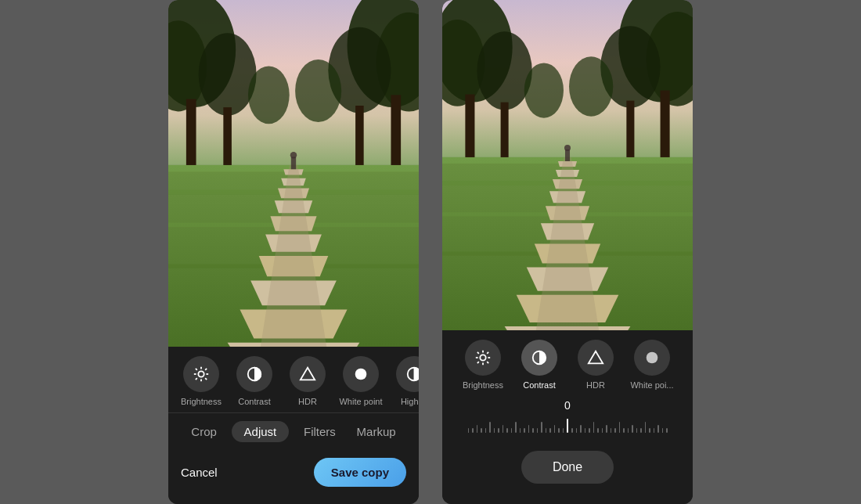  Describe the element at coordinates (360, 473) in the screenshot. I see `save-copy-button: Save copy` at that location.